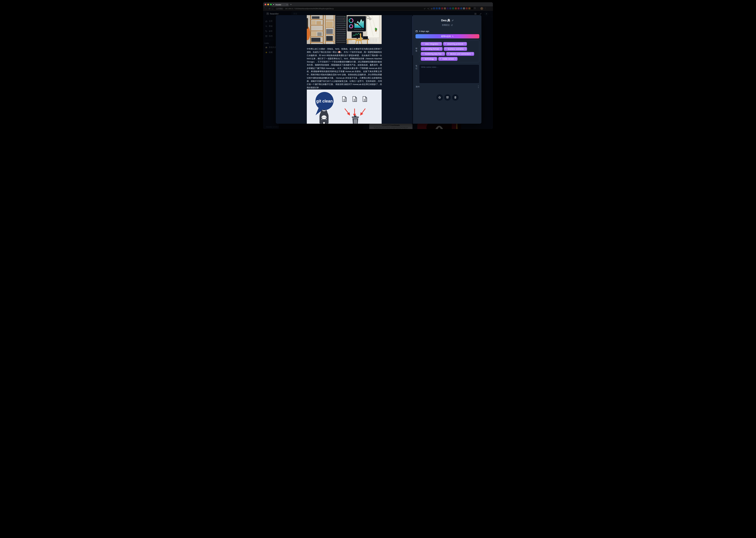  What do you see at coordinates (455, 97) in the screenshot?
I see `delete-button` at bounding box center [455, 97].